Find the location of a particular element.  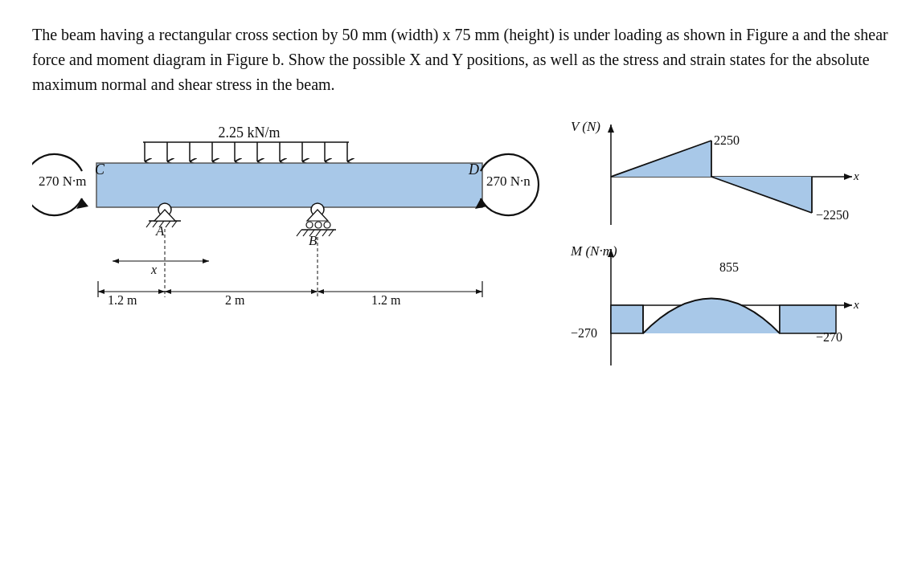

beam-body is located at coordinates (289, 185).